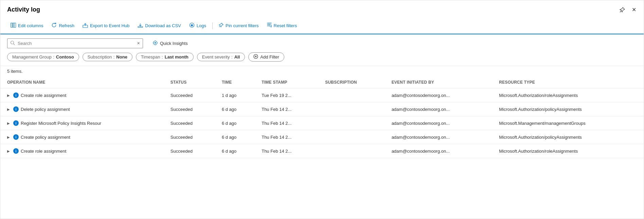 The width and height of the screenshot is (644, 219). Describe the element at coordinates (237, 57) in the screenshot. I see `event-severity-filter-value: All` at that location.